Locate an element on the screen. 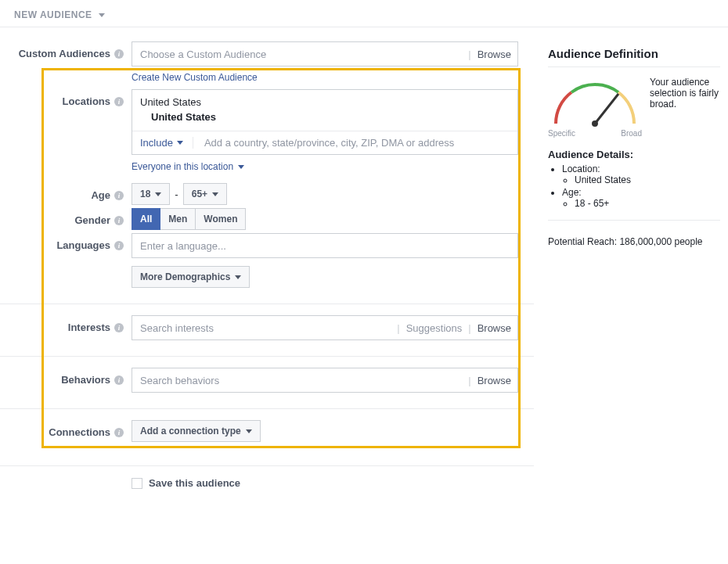 The image size is (728, 564). interests-label: Interests is located at coordinates (89, 327).